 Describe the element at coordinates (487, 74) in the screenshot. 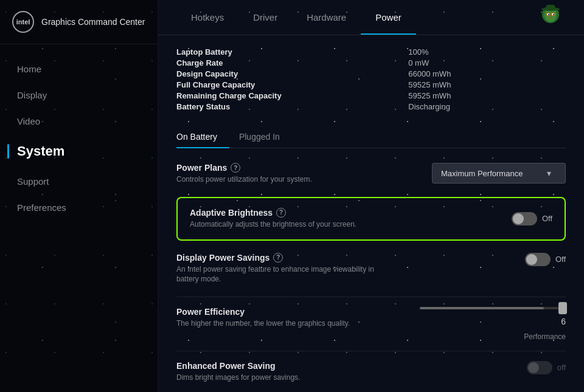

I see `battery-value-2: 66000 mWh` at that location.